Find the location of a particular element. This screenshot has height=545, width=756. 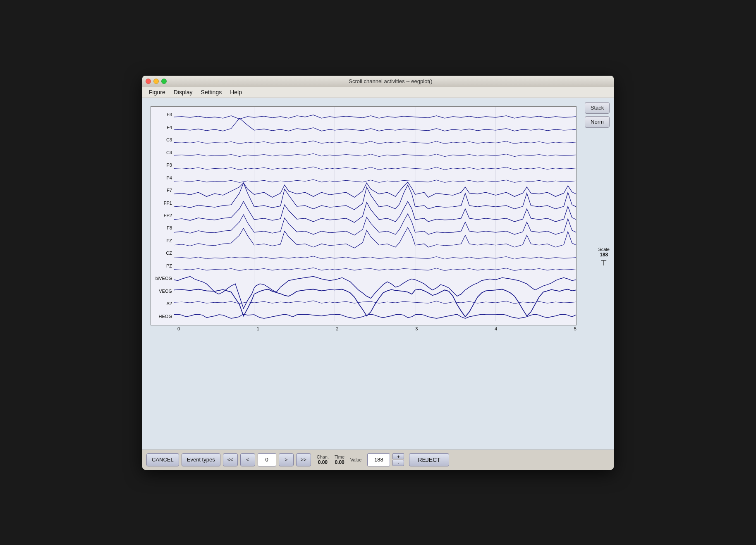

x-label-1: 1 is located at coordinates (258, 329).